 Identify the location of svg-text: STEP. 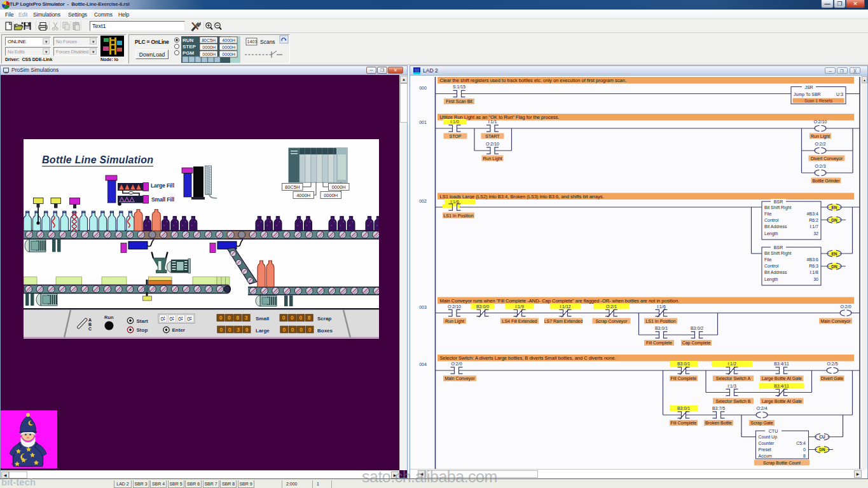
(189, 47).